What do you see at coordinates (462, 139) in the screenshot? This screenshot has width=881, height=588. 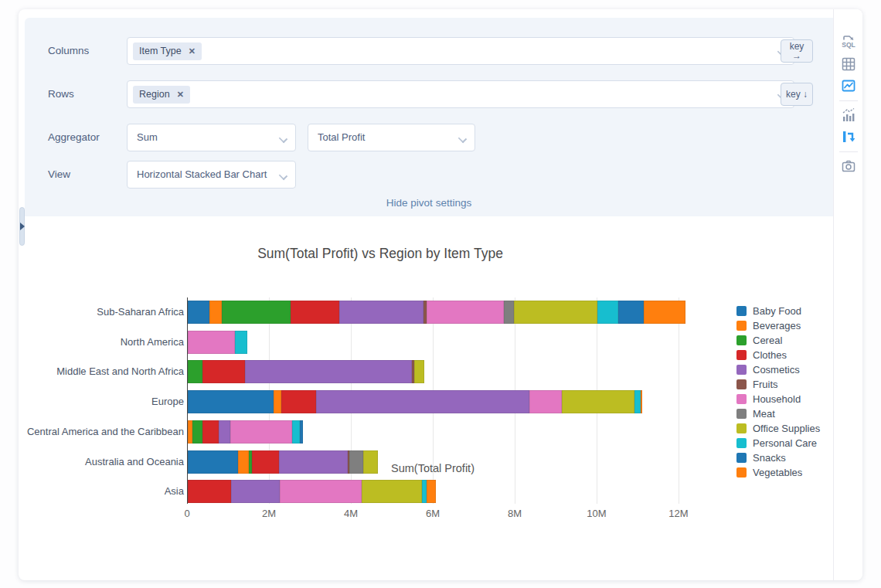 I see `chevron-down-icon` at bounding box center [462, 139].